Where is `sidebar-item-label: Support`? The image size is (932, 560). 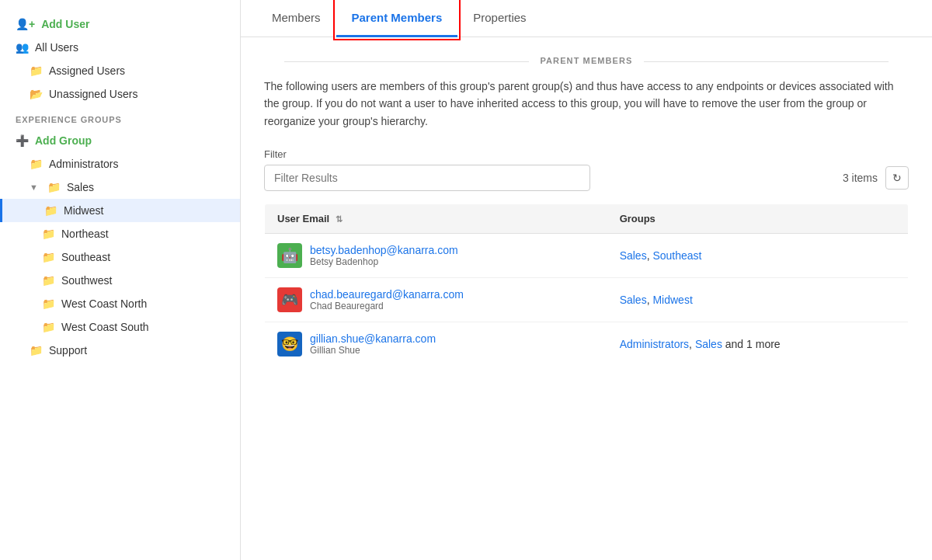
sidebar-item-label: Support is located at coordinates (68, 350).